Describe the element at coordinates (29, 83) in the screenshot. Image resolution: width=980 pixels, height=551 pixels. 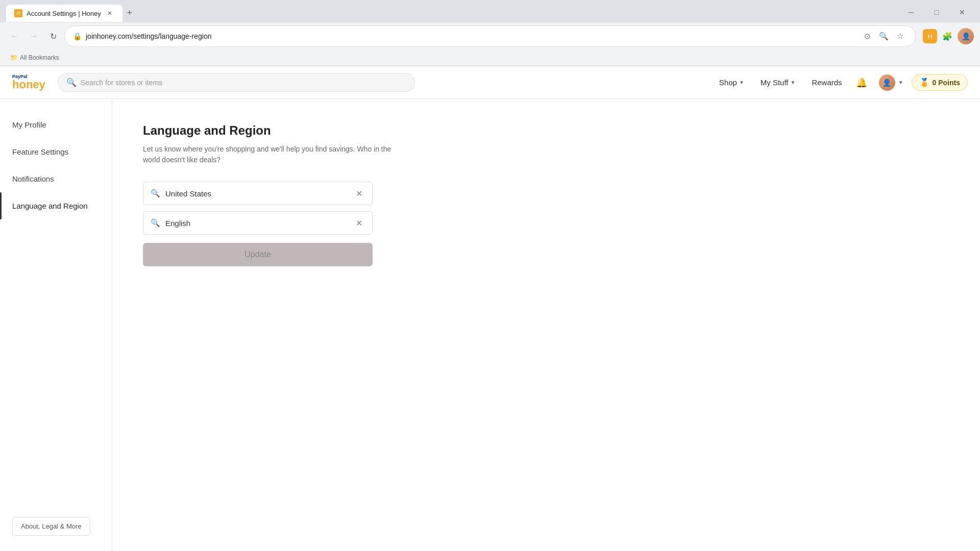
I see `honey-logo: PayPal honey` at that location.